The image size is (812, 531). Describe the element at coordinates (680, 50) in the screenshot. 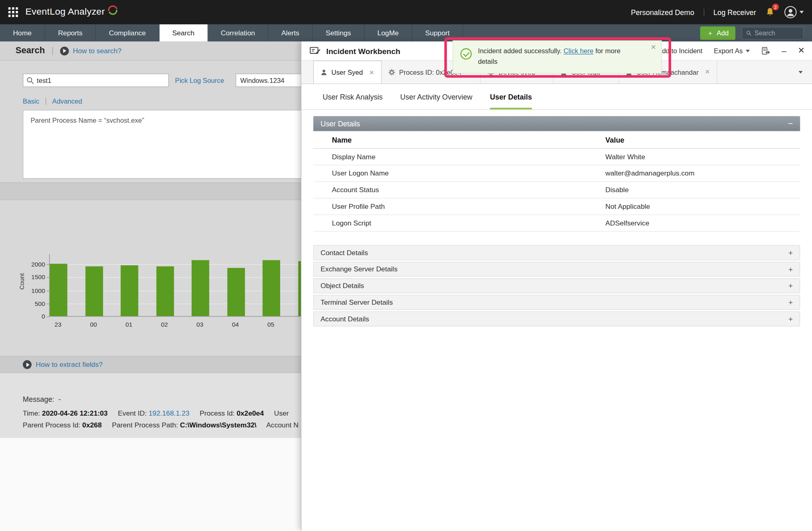

I see `add-to-incident-button: Add to Incident` at that location.